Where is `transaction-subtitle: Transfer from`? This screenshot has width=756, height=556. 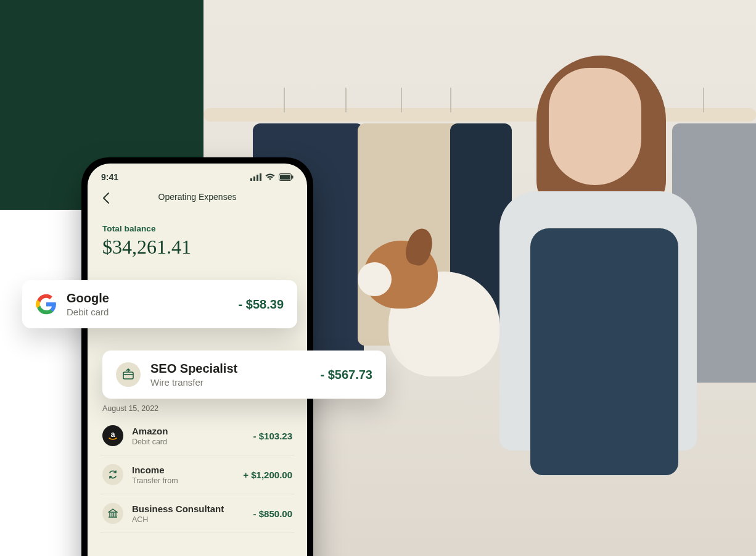
transaction-subtitle: Transfer from is located at coordinates (183, 481).